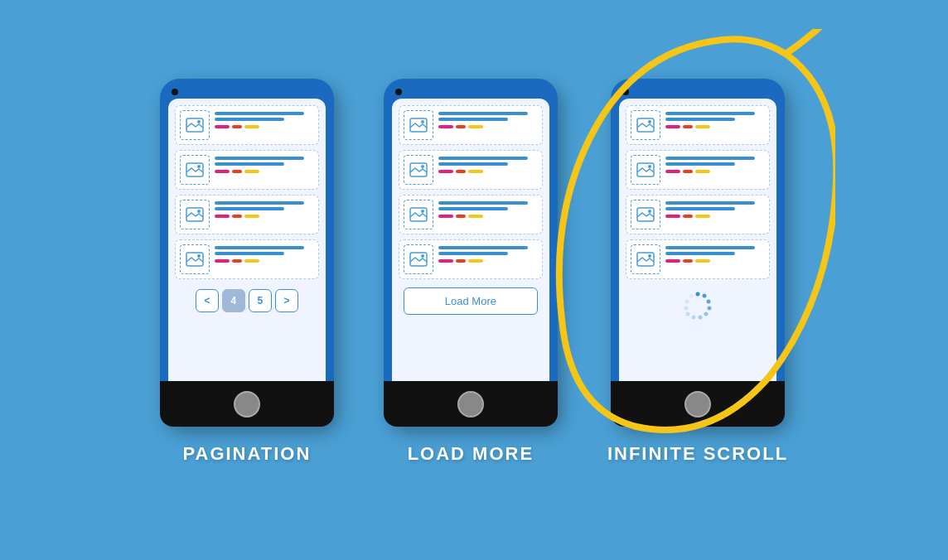  Describe the element at coordinates (207, 301) in the screenshot. I see `prev-button: <` at that location.